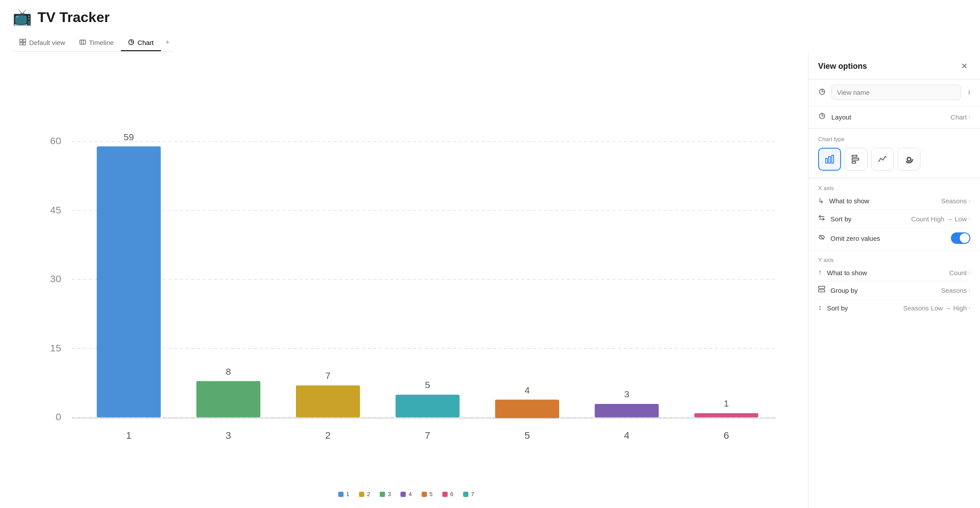 The width and height of the screenshot is (980, 508). Describe the element at coordinates (896, 93) in the screenshot. I see `view-name-input` at that location.